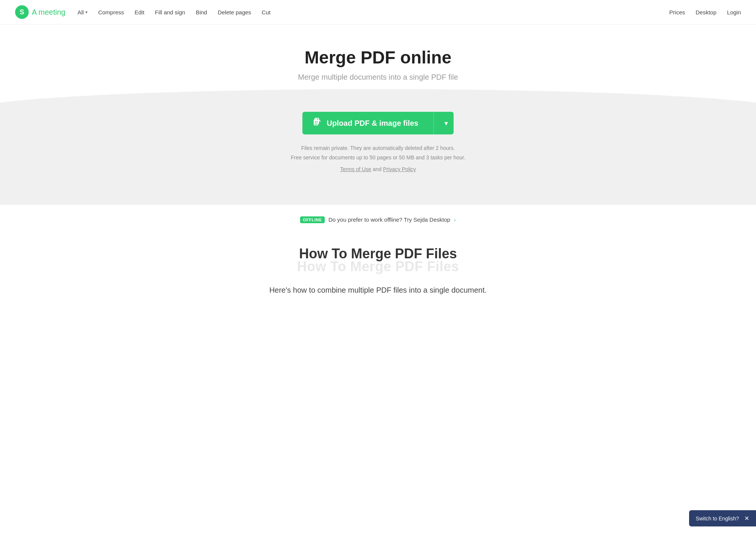  What do you see at coordinates (399, 169) in the screenshot?
I see `privacy-policy-link: Privacy Policy` at bounding box center [399, 169].